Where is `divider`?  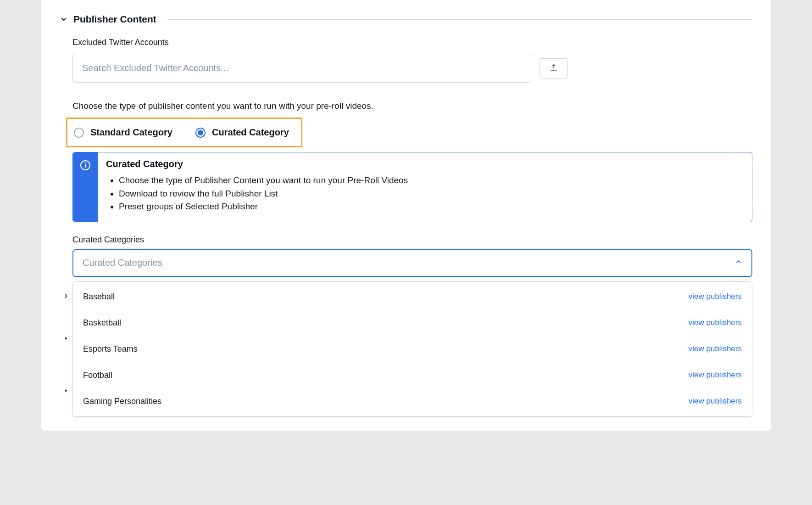
divider is located at coordinates (460, 19).